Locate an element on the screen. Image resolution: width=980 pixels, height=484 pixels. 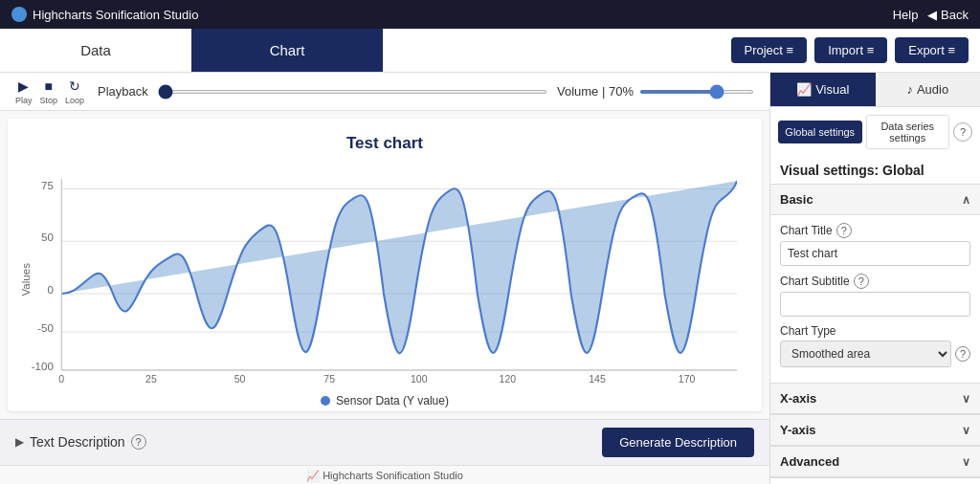
chart-legend: Sensor Data (Y value) is located at coordinates (385, 401).